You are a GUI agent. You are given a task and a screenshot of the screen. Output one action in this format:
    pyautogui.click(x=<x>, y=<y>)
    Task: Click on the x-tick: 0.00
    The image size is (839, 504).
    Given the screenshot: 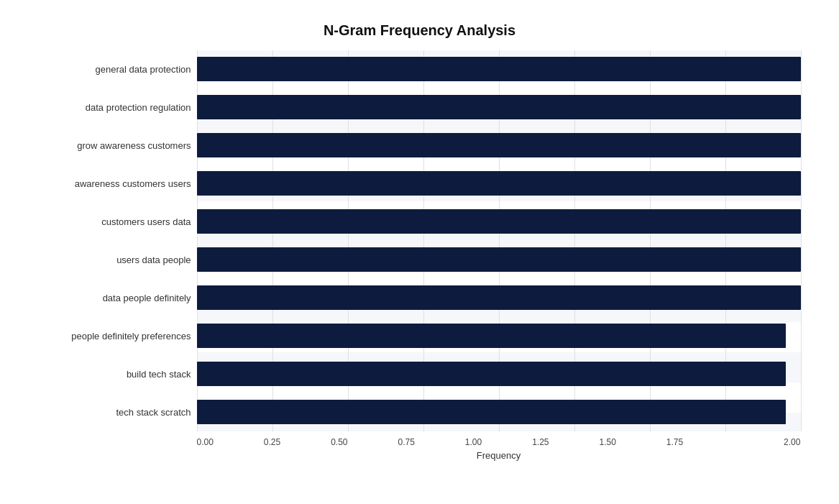 What is the action you would take?
    pyautogui.click(x=230, y=442)
    